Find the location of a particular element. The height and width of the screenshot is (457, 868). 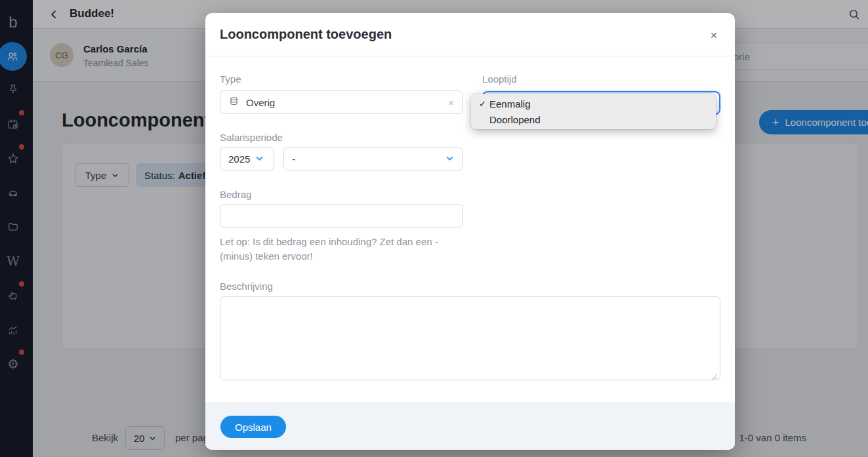

modal-header: Looncomponent toevoegen × is located at coordinates (470, 35).